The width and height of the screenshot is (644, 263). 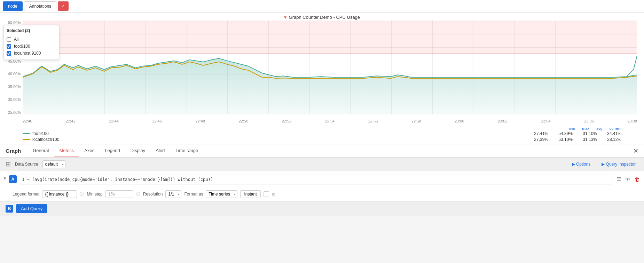 I want to click on min-step-input, so click(x=119, y=194).